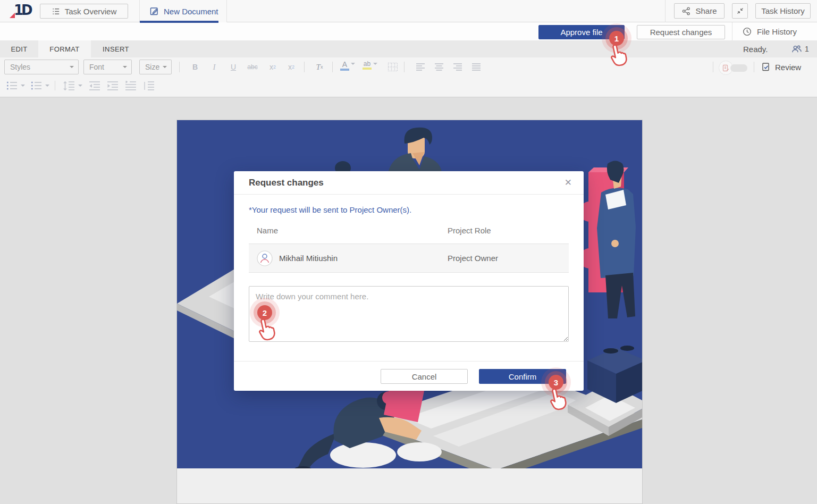 The width and height of the screenshot is (817, 504). Describe the element at coordinates (56, 12) in the screenshot. I see `task-list-icon` at that location.